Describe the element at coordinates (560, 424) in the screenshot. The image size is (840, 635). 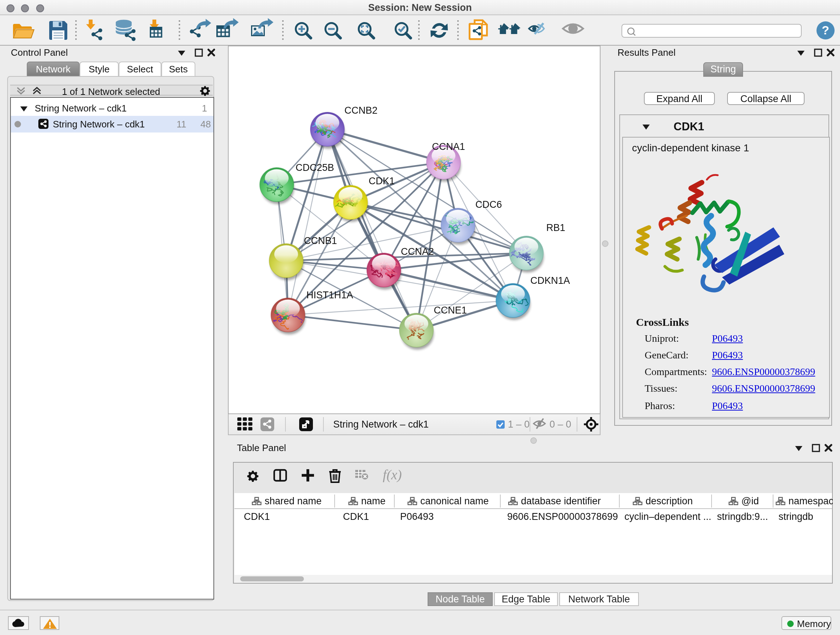
I see `svg-text: 0 – 0` at that location.